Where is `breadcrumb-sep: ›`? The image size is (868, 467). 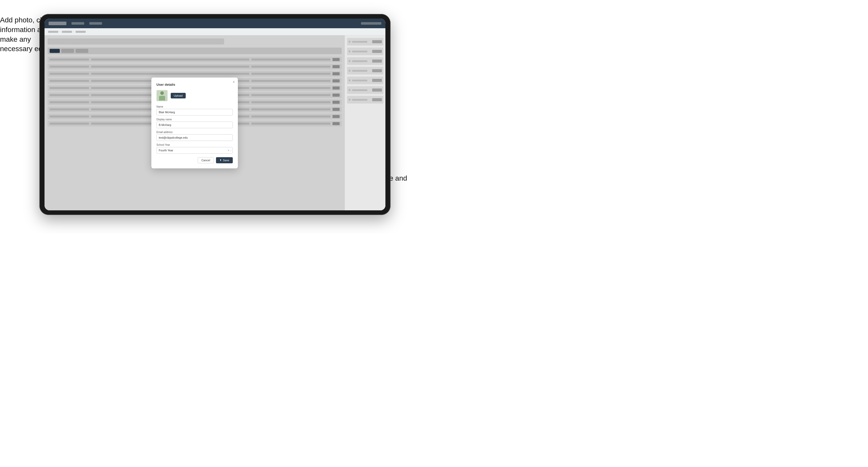
breadcrumb-sep: › is located at coordinates (60, 32).